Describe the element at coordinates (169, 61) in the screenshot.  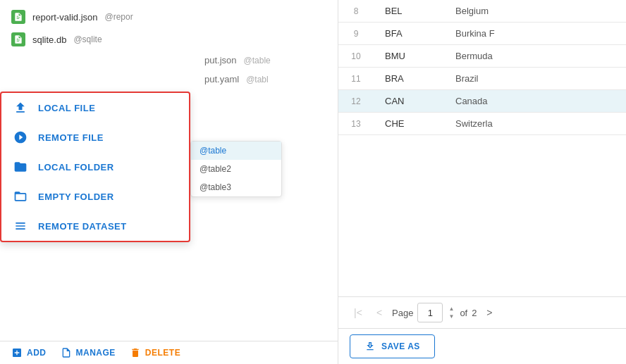
I see `file-partial-1: put.json @table` at that location.